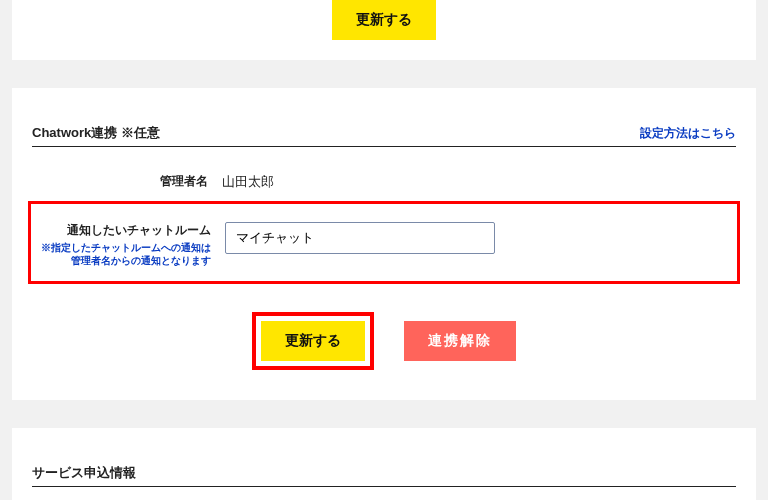  What do you see at coordinates (84, 473) in the screenshot?
I see `service-section-title: サービス申込情報` at bounding box center [84, 473].